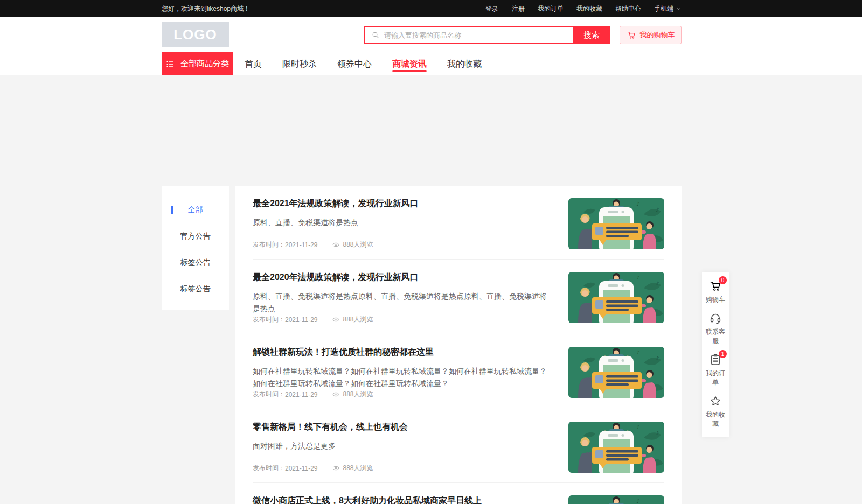 The width and height of the screenshot is (862, 504). What do you see at coordinates (628, 9) in the screenshot?
I see `help-center-link: 帮助中心` at bounding box center [628, 9].